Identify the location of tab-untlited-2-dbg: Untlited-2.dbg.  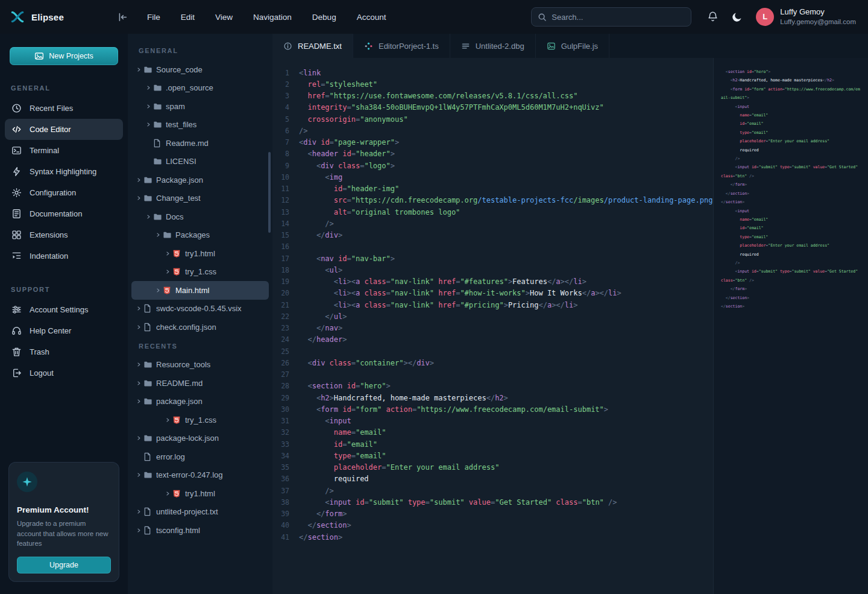
(493, 46).